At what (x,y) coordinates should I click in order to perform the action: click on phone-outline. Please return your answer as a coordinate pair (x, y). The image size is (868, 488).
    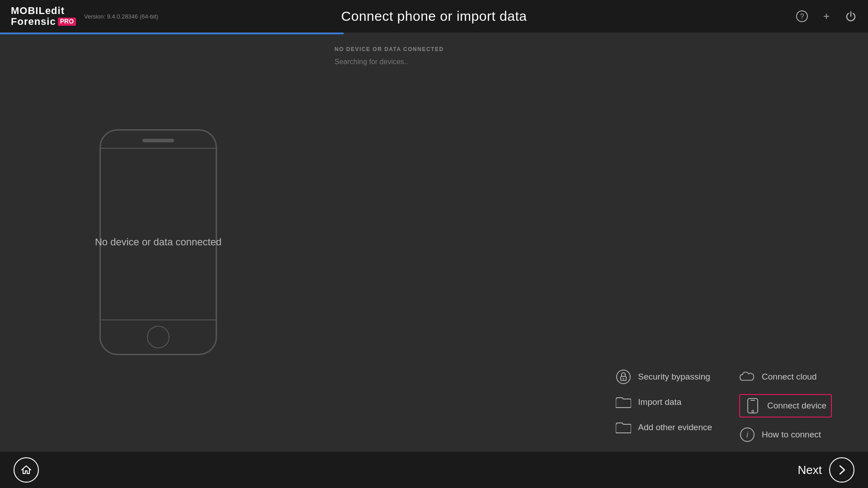
    Looking at the image, I should click on (158, 242).